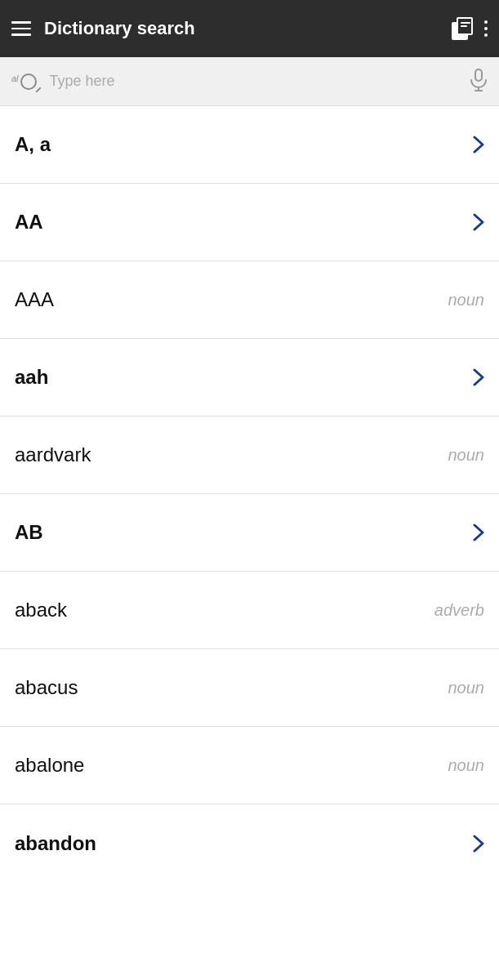  What do you see at coordinates (486, 29) in the screenshot?
I see `more-options-button` at bounding box center [486, 29].